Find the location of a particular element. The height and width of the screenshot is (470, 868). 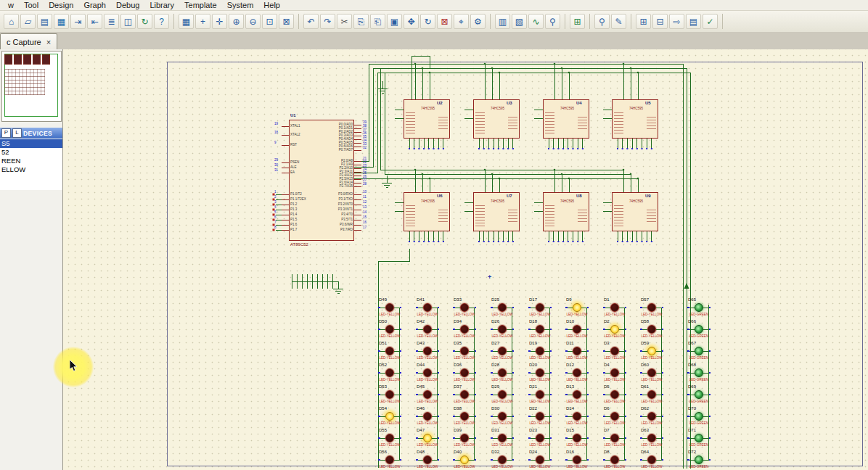

menu-item-template: Template is located at coordinates (200, 5).